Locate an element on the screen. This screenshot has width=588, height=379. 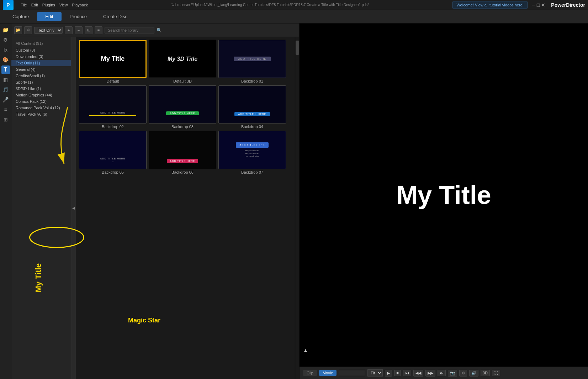
grid-item-default: My Title Default is located at coordinates (113, 62).